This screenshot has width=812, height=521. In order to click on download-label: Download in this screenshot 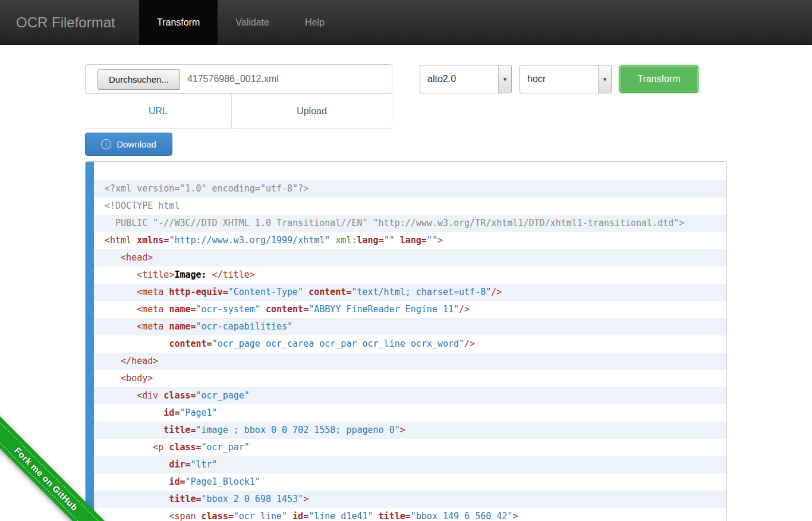, I will do `click(137, 144)`.